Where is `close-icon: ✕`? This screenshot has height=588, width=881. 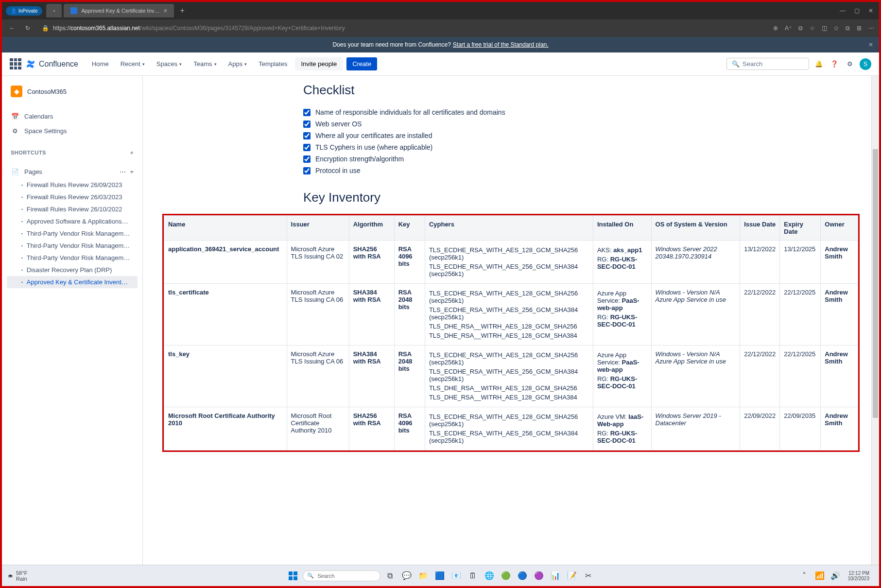 close-icon: ✕ is located at coordinates (871, 45).